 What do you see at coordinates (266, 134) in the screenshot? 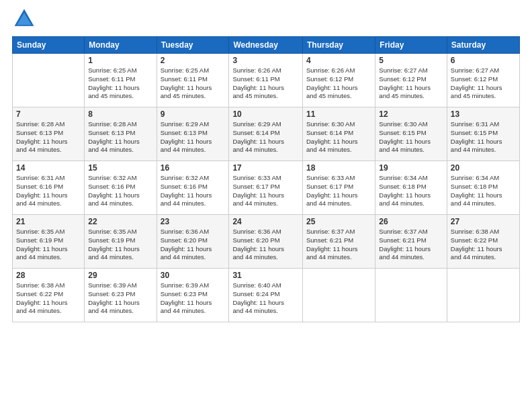
I see `day-cell: 10Sunrise: 6:29 AM Sunset: 6:14 PM Dayli…` at bounding box center [266, 134].